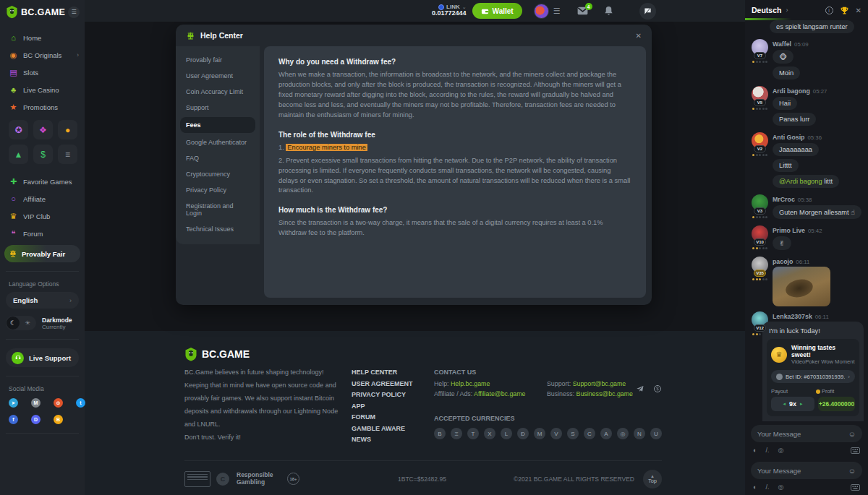 The image size is (868, 495). Describe the element at coordinates (393, 395) in the screenshot. I see `footer-link: PRIVACY POLICY` at that location.